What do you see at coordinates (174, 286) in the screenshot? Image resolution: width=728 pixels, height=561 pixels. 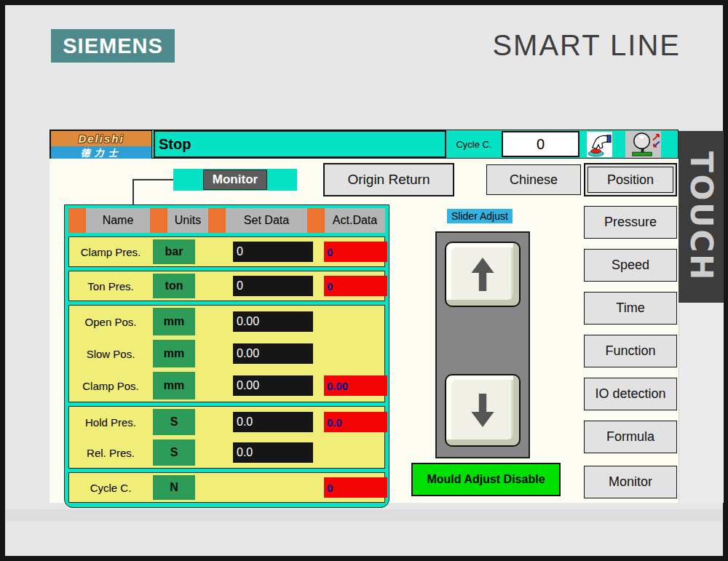 I see `row-unit: ton` at bounding box center [174, 286].